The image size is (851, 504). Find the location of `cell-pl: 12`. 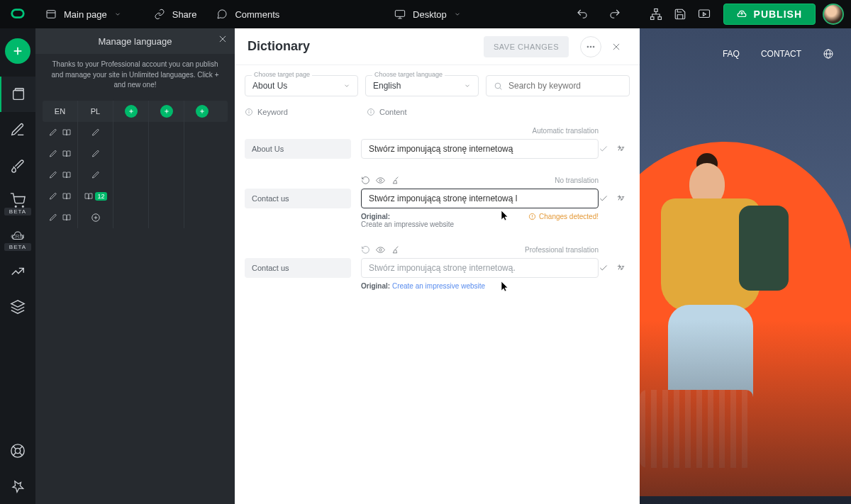

cell-pl: 12 is located at coordinates (96, 196).